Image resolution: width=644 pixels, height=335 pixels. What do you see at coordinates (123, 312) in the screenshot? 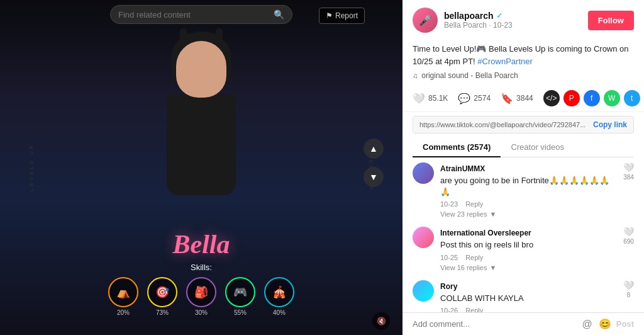
I see `skill-pct-1: 20%` at bounding box center [123, 312].